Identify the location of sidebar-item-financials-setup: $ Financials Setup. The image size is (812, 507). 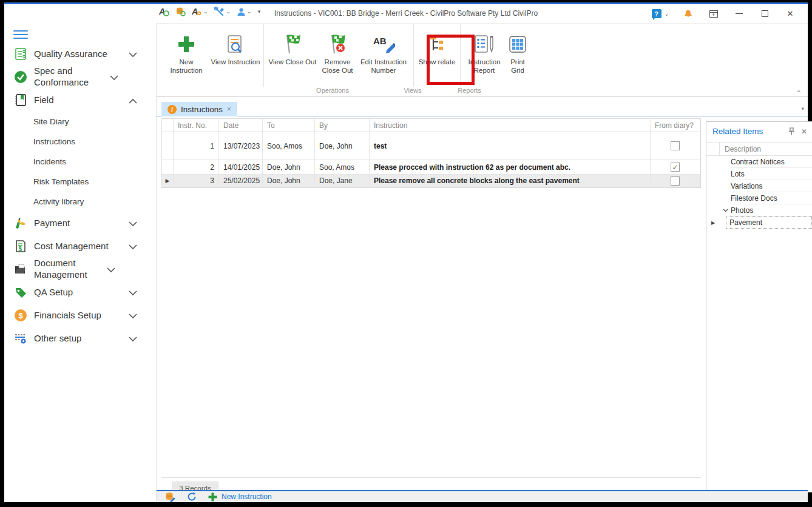
(78, 315).